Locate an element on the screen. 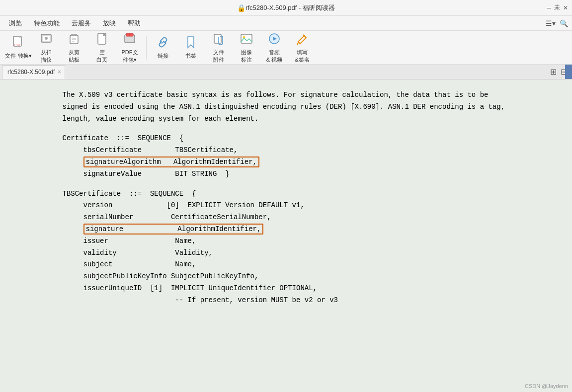  toolbar-label-link: 链接 is located at coordinates (163, 56).